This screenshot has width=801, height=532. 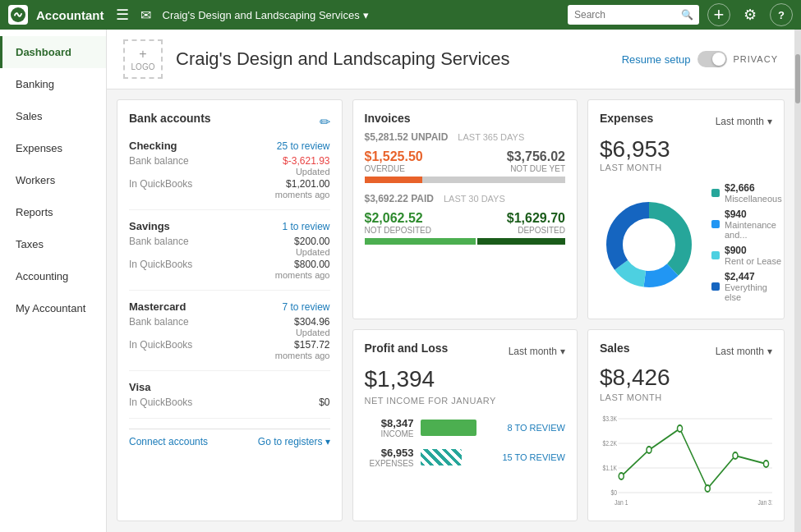 What do you see at coordinates (686, 351) in the screenshot?
I see `sales-header: Sales Last month ▾` at bounding box center [686, 351].